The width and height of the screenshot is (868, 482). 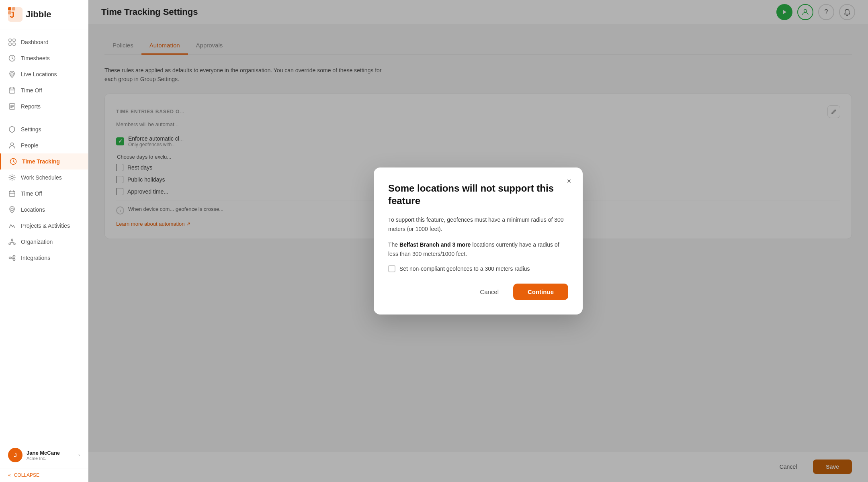 What do you see at coordinates (44, 226) in the screenshot?
I see `sidebar-item-projects-activities: Projects & Activities` at bounding box center [44, 226].